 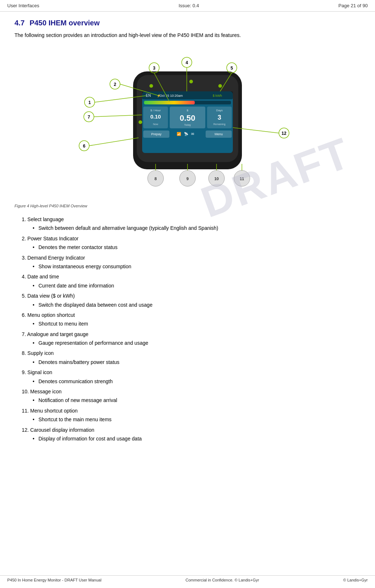 I want to click on feature-bullets-11: Shortcut to the main menu items, so click(x=197, y=419).